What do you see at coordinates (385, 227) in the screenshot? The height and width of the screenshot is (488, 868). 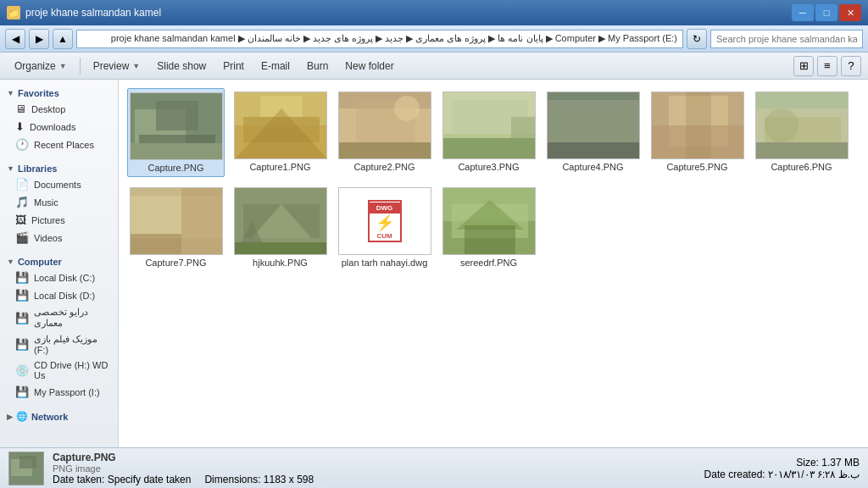 I see `file-item-dwg: DWG ⚡ CUM plan tarh nahayi.dwg` at bounding box center [385, 227].